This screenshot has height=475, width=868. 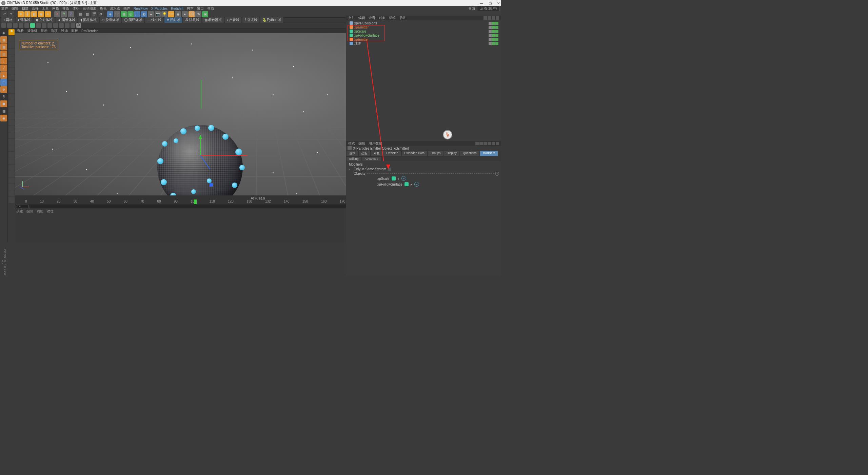 I want to click on field-sphere: ● 球体域, so click(x=24, y=20).